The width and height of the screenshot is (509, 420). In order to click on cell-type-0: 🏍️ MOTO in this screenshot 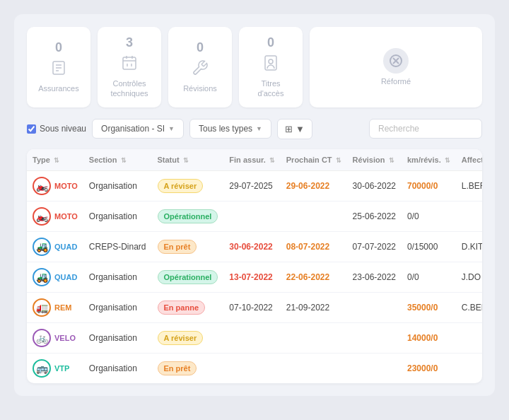, I will do `click(55, 185)`.